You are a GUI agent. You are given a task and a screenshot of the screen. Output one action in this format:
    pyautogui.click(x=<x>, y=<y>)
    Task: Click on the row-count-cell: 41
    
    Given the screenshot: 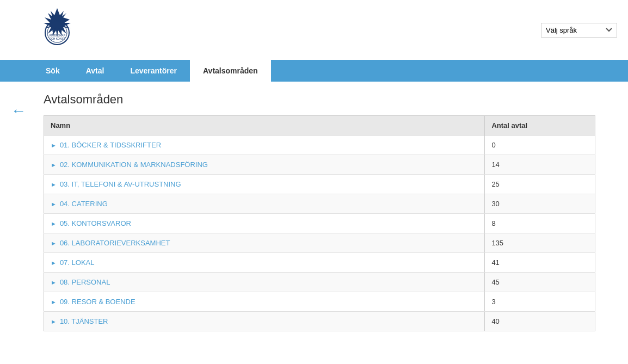 What is the action you would take?
    pyautogui.click(x=540, y=263)
    